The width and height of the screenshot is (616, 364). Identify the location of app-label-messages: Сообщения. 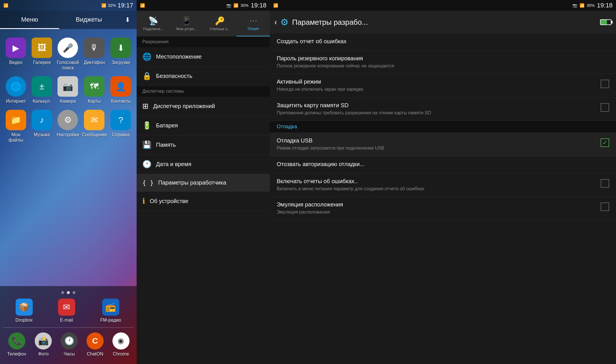
(95, 135).